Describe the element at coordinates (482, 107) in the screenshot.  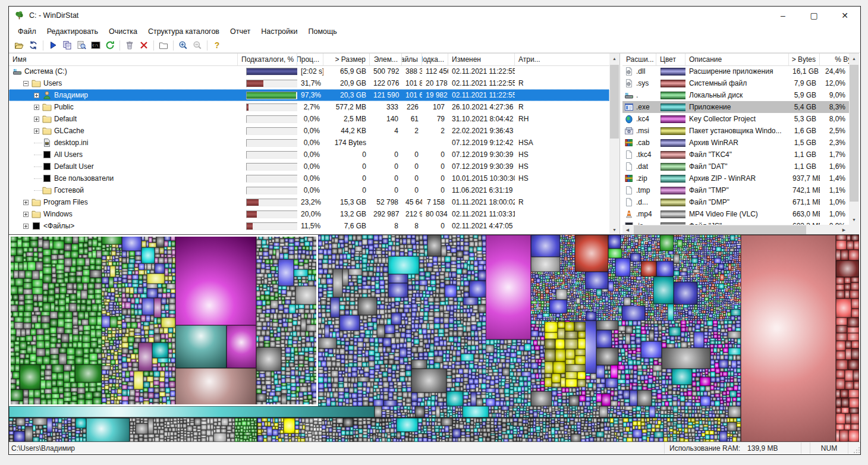
I see `modified-value: 26.10.2021 4:27:36` at that location.